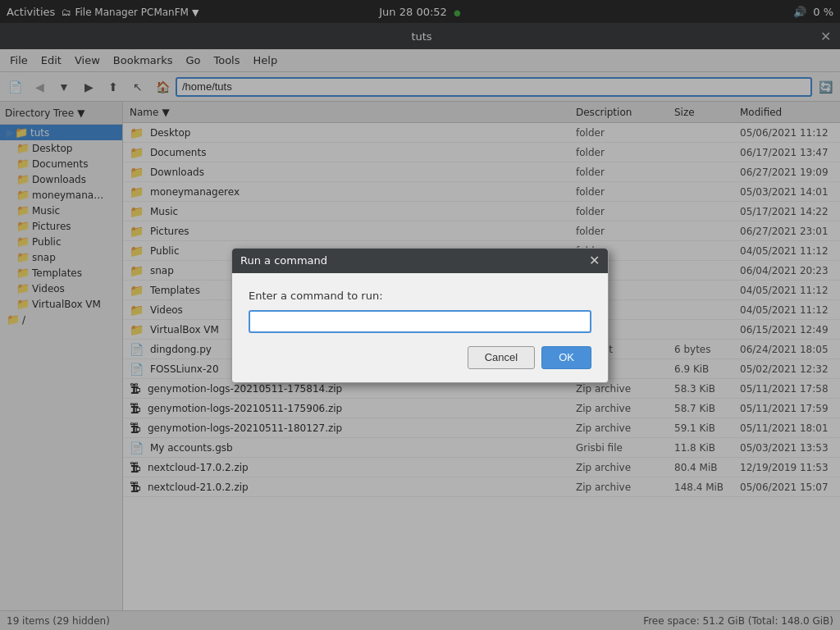  What do you see at coordinates (420, 315) in the screenshot?
I see `run-command-dialog: Run a command ✕ Enter a command to run: …` at bounding box center [420, 315].